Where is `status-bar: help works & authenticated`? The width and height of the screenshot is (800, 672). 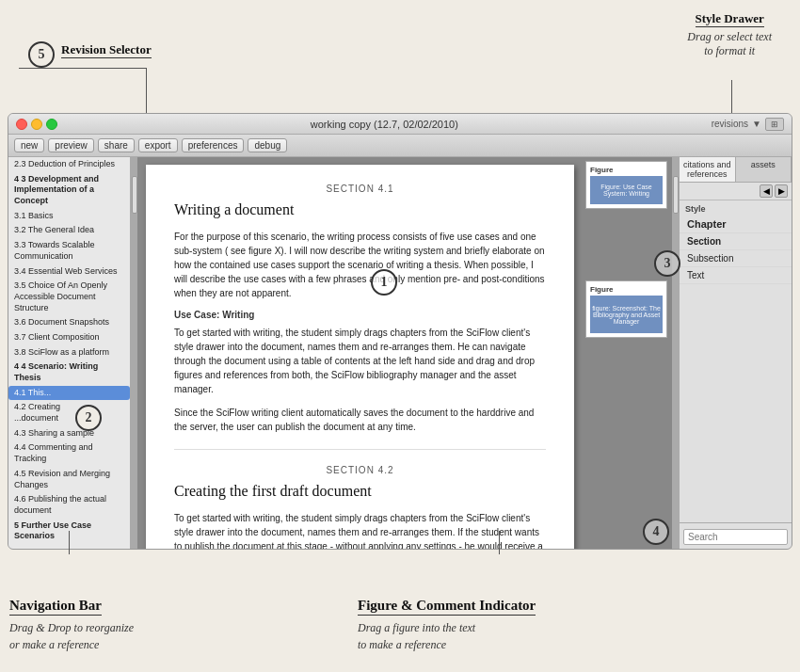 status-bar: help works & authenticated is located at coordinates (400, 550).